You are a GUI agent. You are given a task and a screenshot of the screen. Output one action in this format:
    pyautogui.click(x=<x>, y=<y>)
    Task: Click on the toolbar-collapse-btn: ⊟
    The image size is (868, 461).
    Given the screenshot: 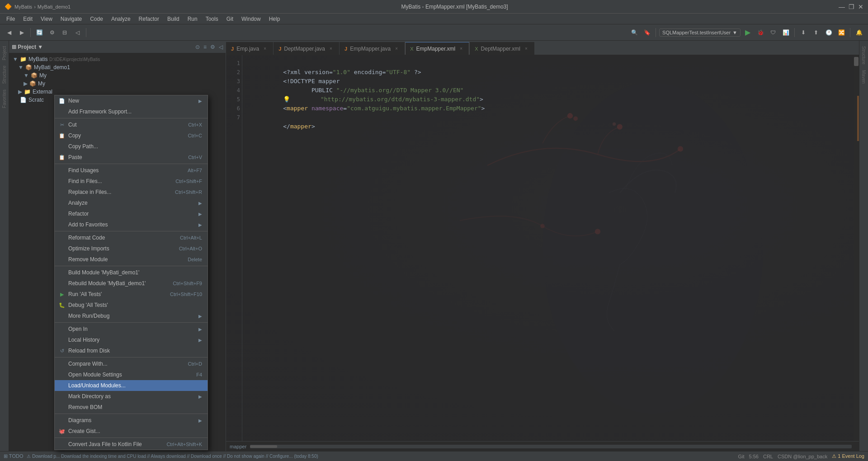 What is the action you would take?
    pyautogui.click(x=65, y=33)
    